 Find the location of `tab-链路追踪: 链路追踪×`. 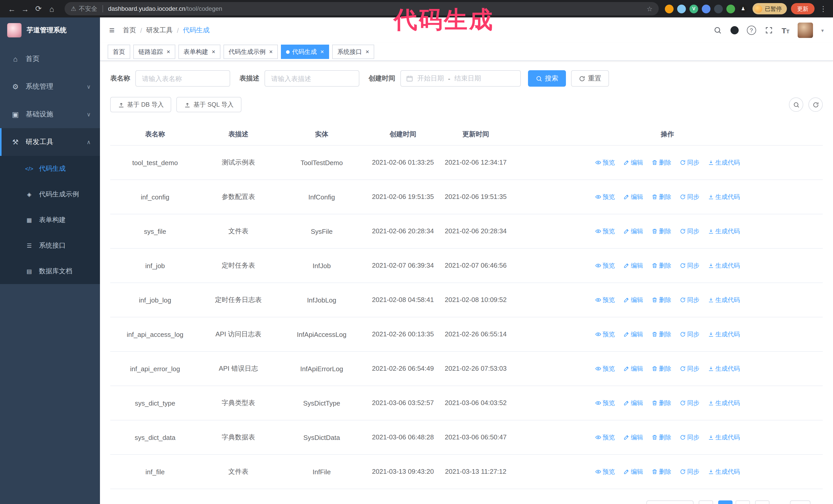

tab-链路追踪: 链路追踪× is located at coordinates (154, 52).